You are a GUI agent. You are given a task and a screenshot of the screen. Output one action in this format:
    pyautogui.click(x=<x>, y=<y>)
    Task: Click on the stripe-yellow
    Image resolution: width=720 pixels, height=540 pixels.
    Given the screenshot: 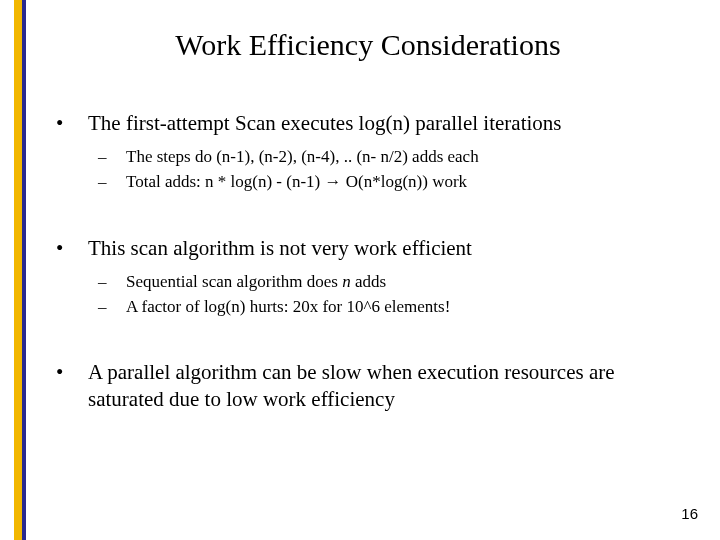 What is the action you would take?
    pyautogui.click(x=18, y=270)
    